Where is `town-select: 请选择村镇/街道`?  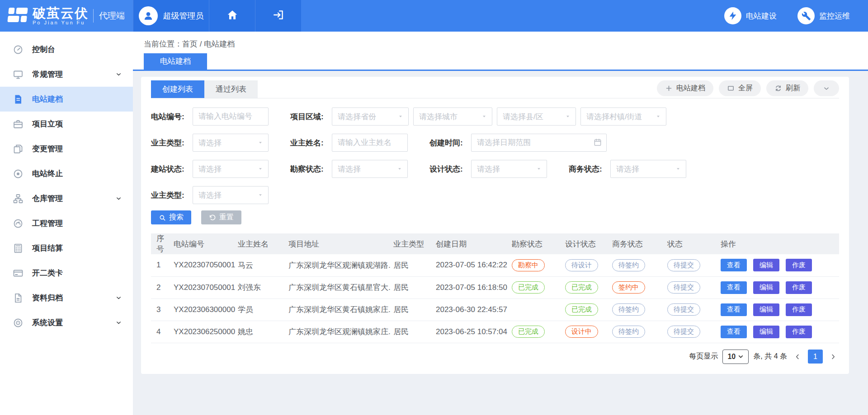 town-select: 请选择村镇/街道 is located at coordinates (623, 117).